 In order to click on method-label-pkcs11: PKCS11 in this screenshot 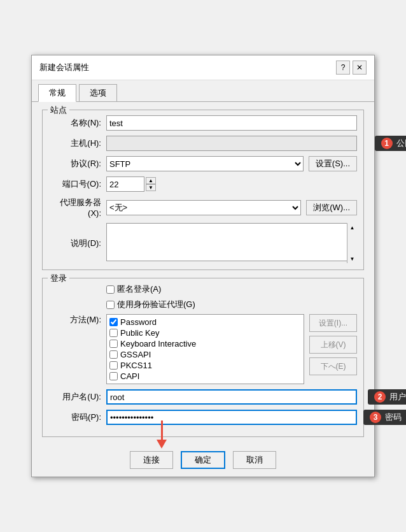, I will do `click(136, 366)`.